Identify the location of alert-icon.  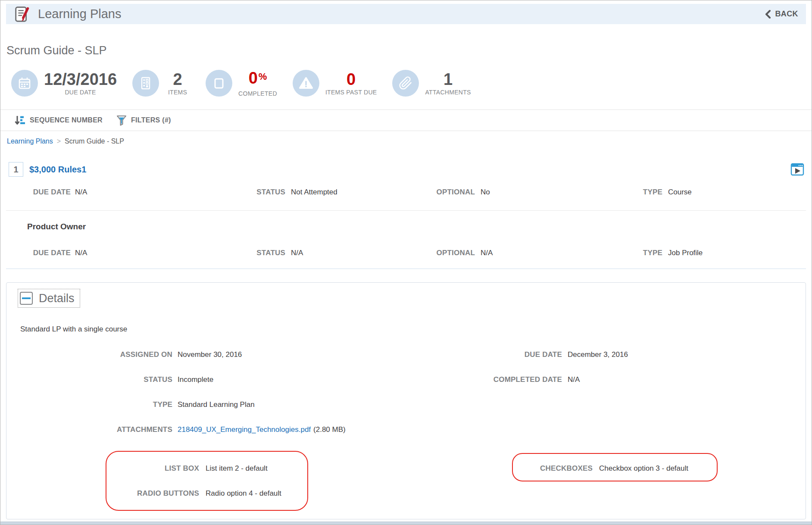
(306, 83).